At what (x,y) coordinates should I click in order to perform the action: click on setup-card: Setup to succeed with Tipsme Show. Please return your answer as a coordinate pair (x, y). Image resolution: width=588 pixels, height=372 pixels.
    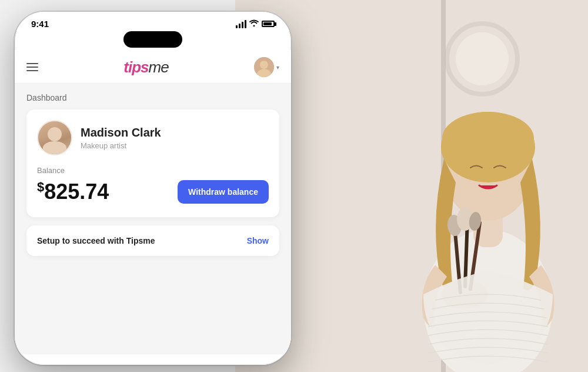
    Looking at the image, I should click on (153, 241).